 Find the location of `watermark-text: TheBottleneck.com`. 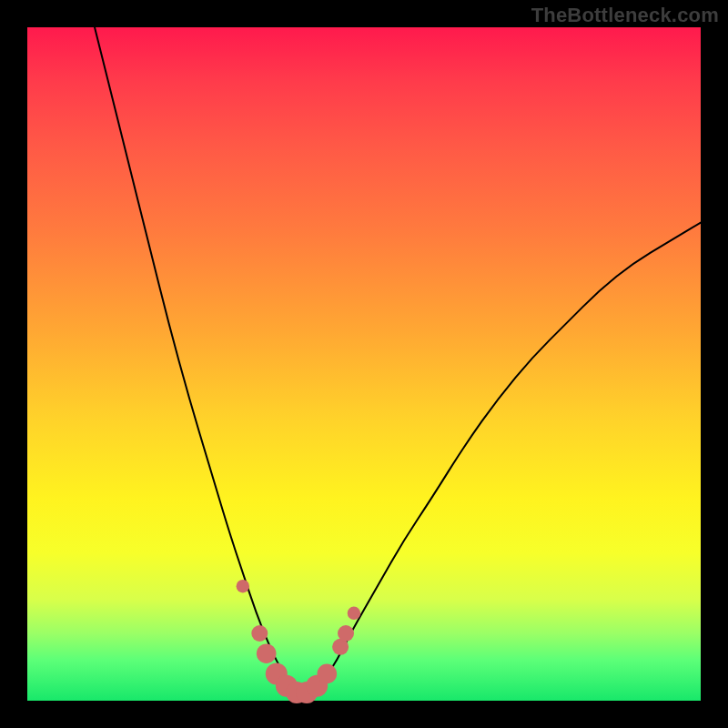

watermark-text: TheBottleneck.com is located at coordinates (625, 15).